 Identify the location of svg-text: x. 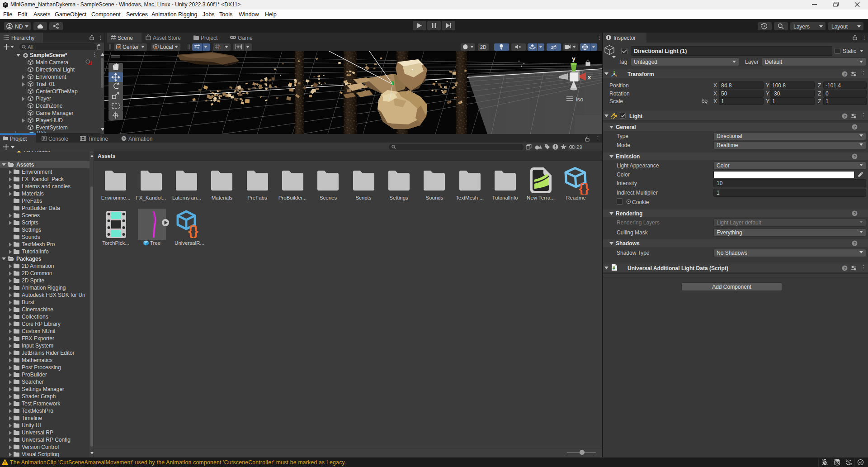
(590, 77).